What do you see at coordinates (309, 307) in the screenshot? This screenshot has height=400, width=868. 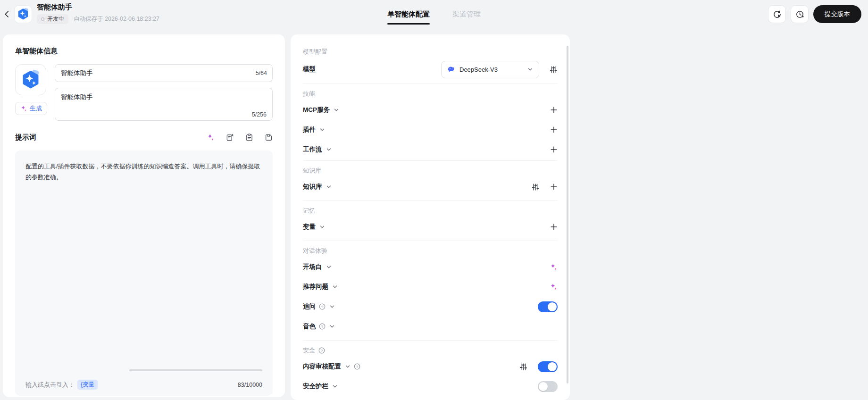 I see `followup-label: 追问` at bounding box center [309, 307].